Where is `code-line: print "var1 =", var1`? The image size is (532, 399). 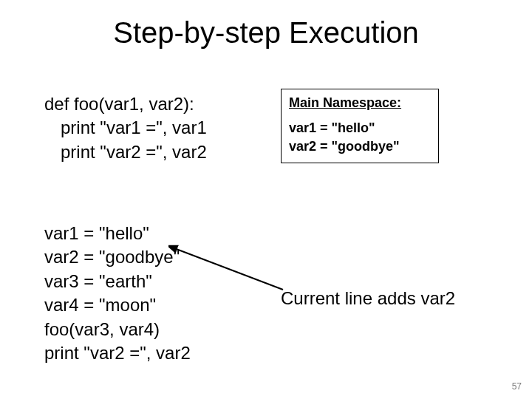
code-line: print "var1 =", var1 is located at coordinates (126, 128).